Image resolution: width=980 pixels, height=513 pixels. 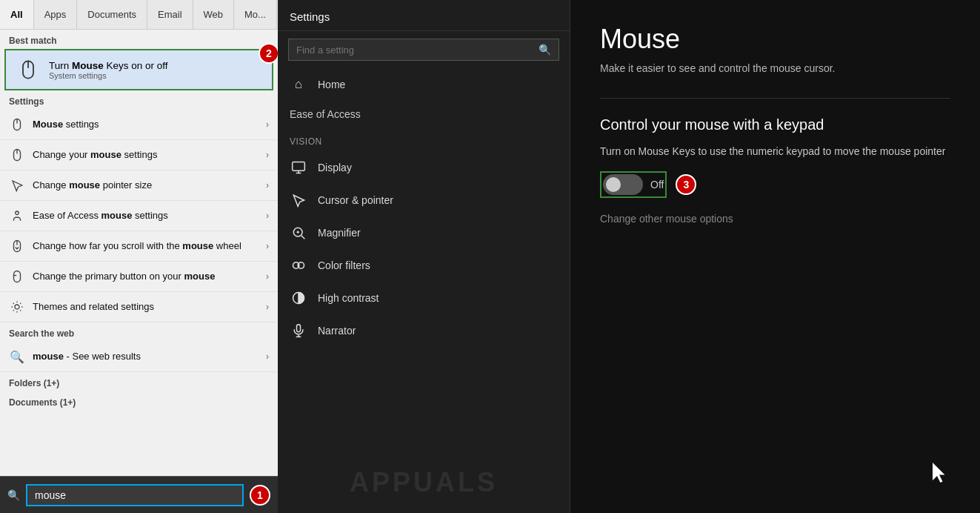 What do you see at coordinates (335, 168) in the screenshot?
I see `nav-display-label: Display` at bounding box center [335, 168].